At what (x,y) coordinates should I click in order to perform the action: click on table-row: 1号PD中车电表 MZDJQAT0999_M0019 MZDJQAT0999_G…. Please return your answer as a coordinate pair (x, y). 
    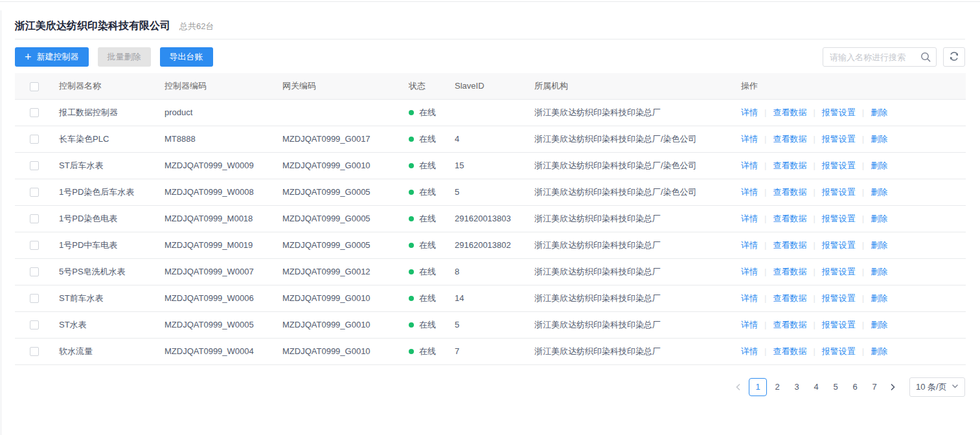
    Looking at the image, I should click on (490, 245).